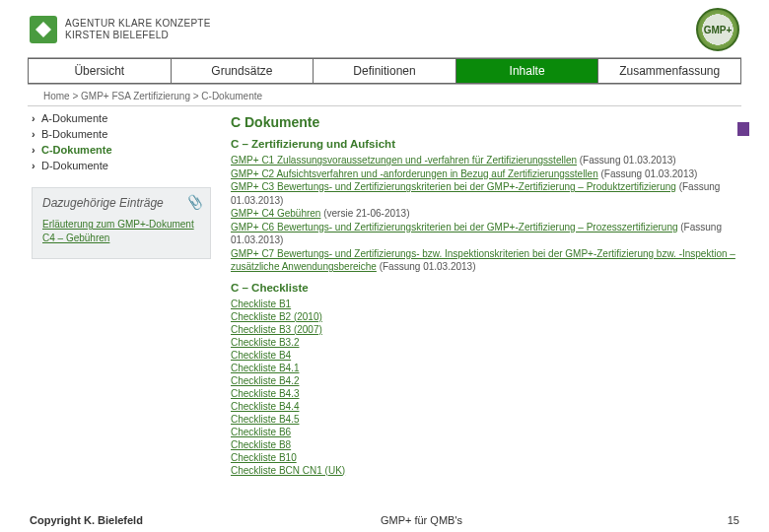  I want to click on checklist-link: Checkliste B10, so click(500, 457).